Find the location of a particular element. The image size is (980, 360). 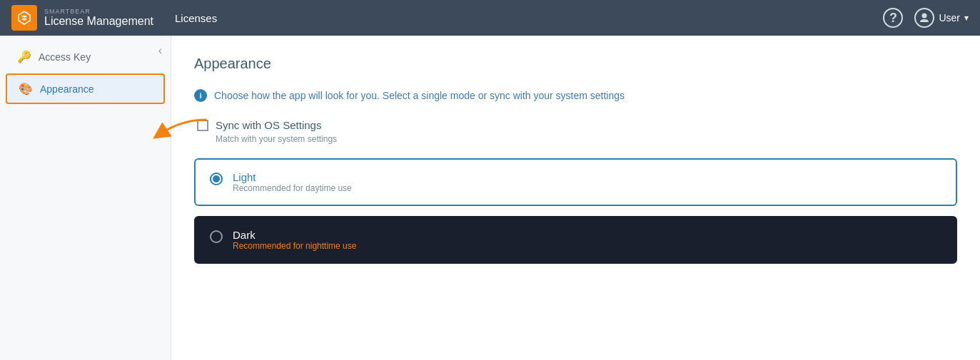

user-menu: User ▾ is located at coordinates (941, 18).